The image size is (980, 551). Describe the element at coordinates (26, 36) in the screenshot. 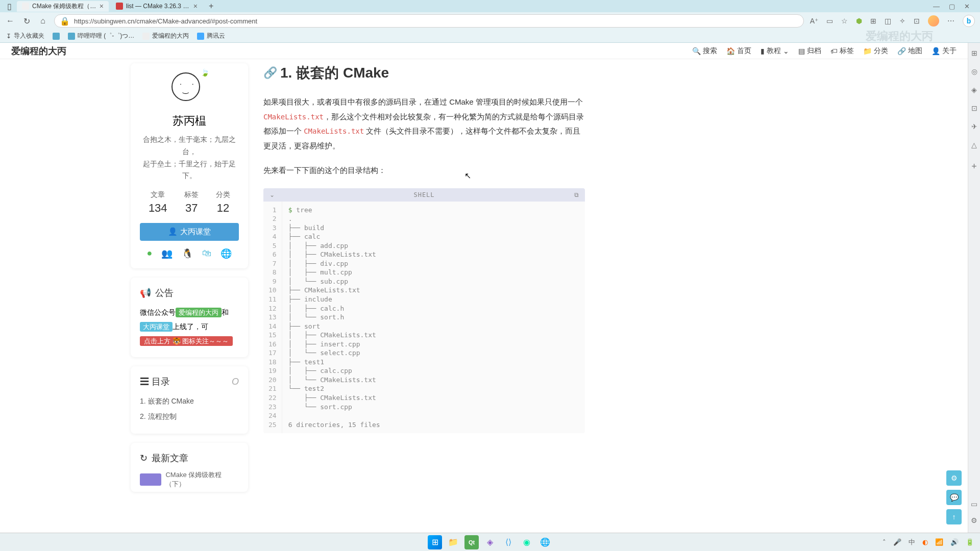

I see `import-bookmarks: ↧ 导入收藏夹` at that location.